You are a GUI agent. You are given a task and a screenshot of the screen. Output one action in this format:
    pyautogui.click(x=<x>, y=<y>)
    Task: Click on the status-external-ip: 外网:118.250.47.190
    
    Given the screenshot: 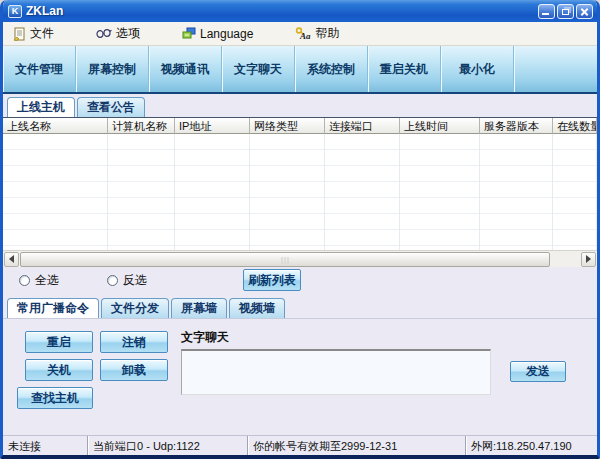 What is the action you would take?
    pyautogui.click(x=532, y=446)
    